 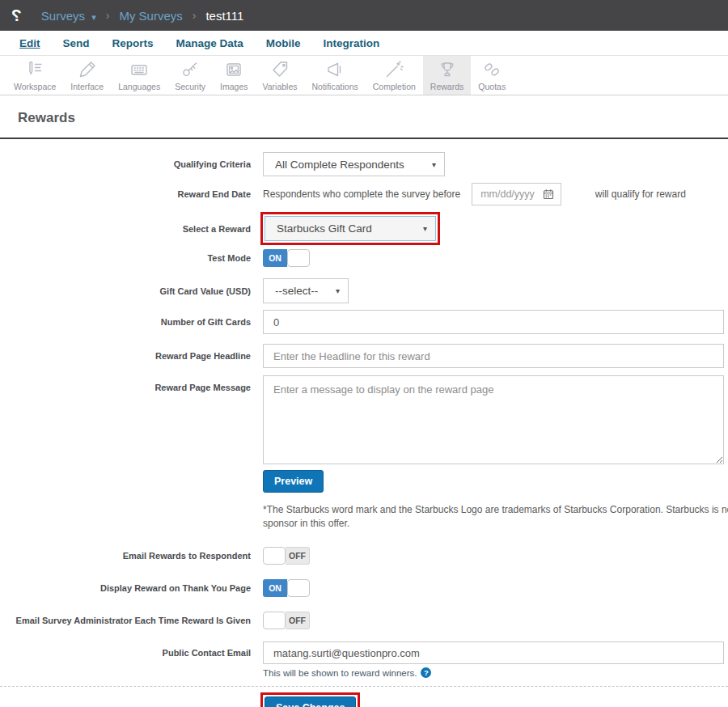 What do you see at coordinates (352, 44) in the screenshot?
I see `tab-integration: Integration` at bounding box center [352, 44].